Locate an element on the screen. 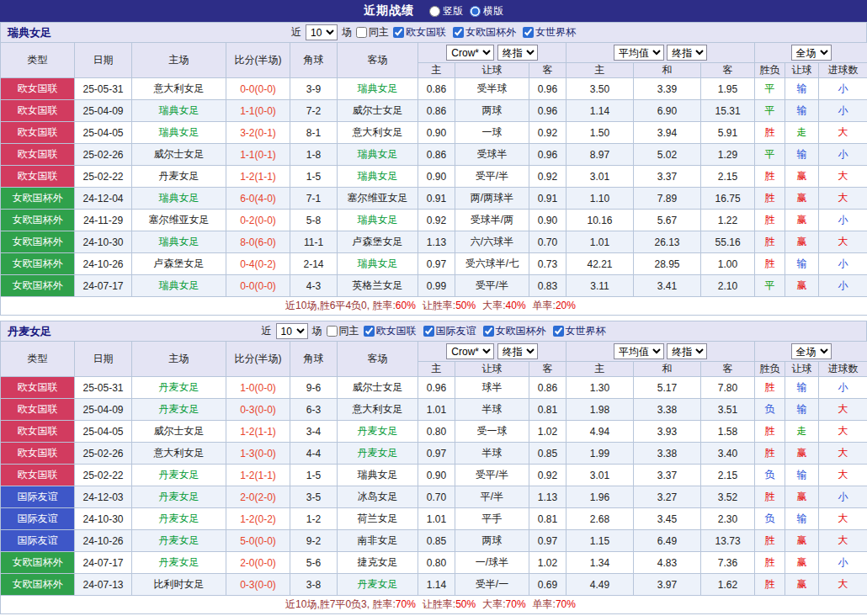 Image resolution: width=867 pixels, height=616 pixels. odds-away: 0.96 is located at coordinates (548, 89).